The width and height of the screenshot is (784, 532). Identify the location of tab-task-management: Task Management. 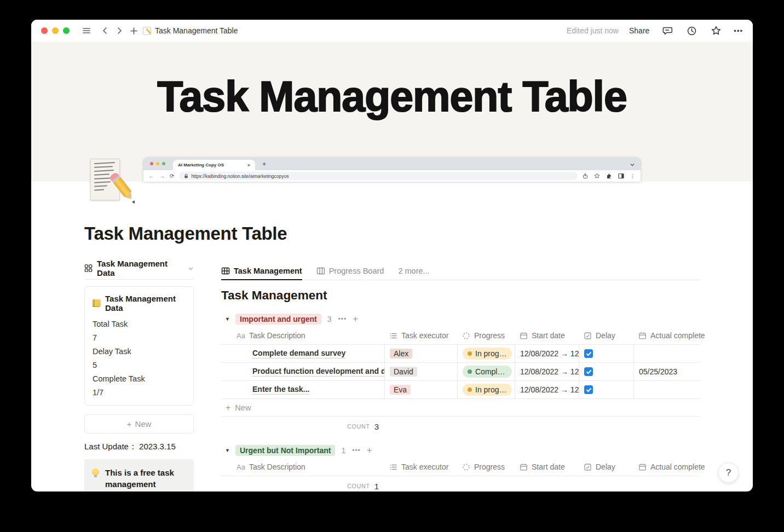
(262, 271).